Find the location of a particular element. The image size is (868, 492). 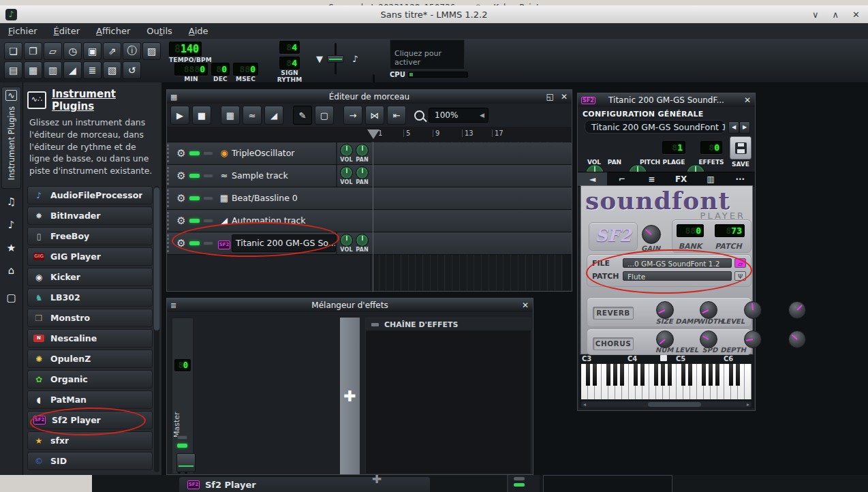

track-gear-icon: ⚙ is located at coordinates (181, 153).